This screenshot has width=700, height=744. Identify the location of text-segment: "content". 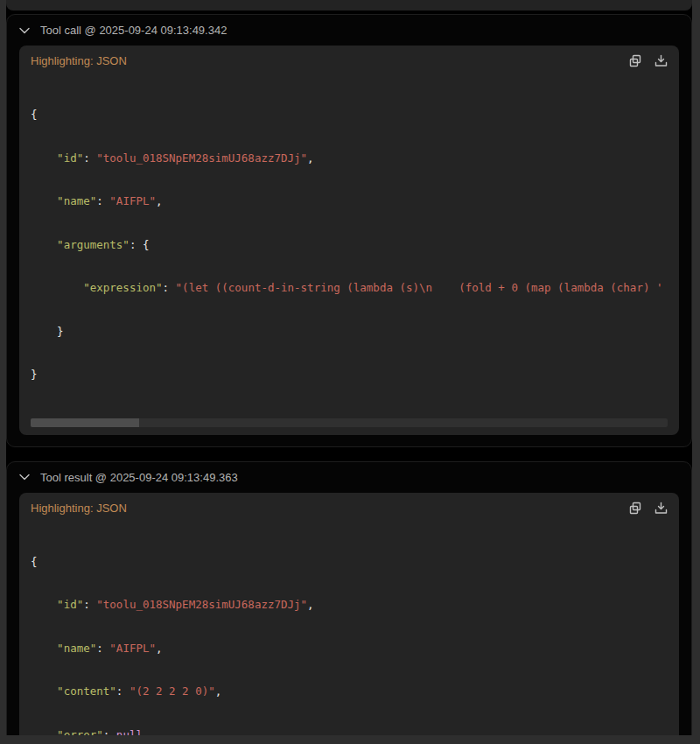
(87, 691).